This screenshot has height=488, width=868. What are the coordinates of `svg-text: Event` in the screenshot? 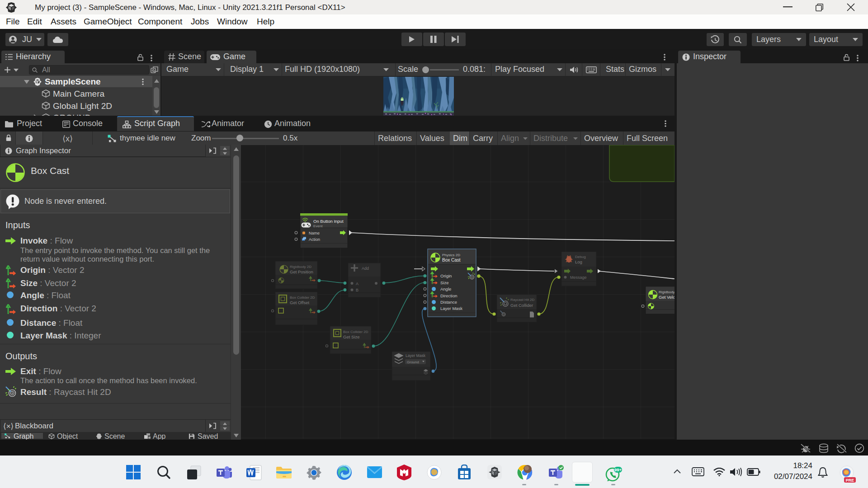 It's located at (318, 226).